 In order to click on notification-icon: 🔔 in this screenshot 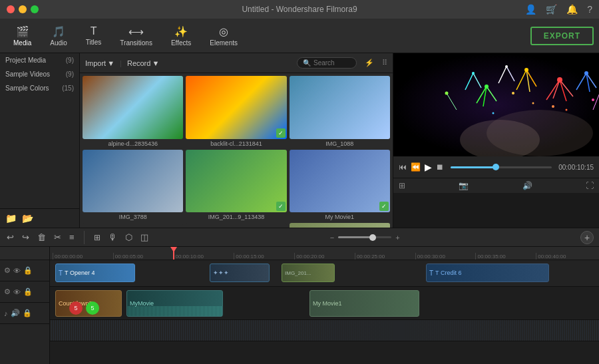, I will do `click(572, 9)`.